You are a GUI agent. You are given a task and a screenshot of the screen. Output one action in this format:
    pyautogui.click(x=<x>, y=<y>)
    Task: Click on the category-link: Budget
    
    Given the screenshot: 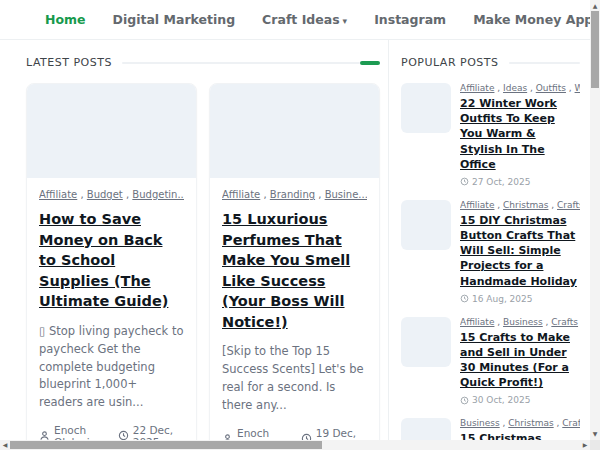 What is the action you would take?
    pyautogui.click(x=105, y=194)
    